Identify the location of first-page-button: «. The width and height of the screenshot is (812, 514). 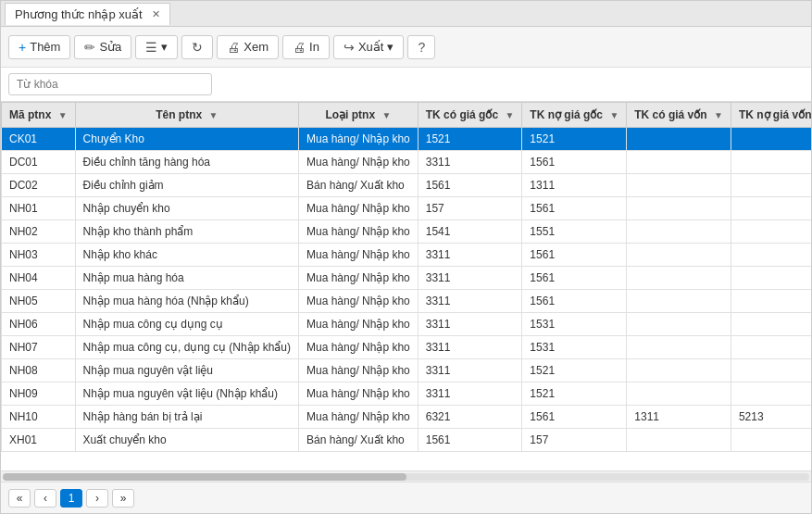
(19, 498).